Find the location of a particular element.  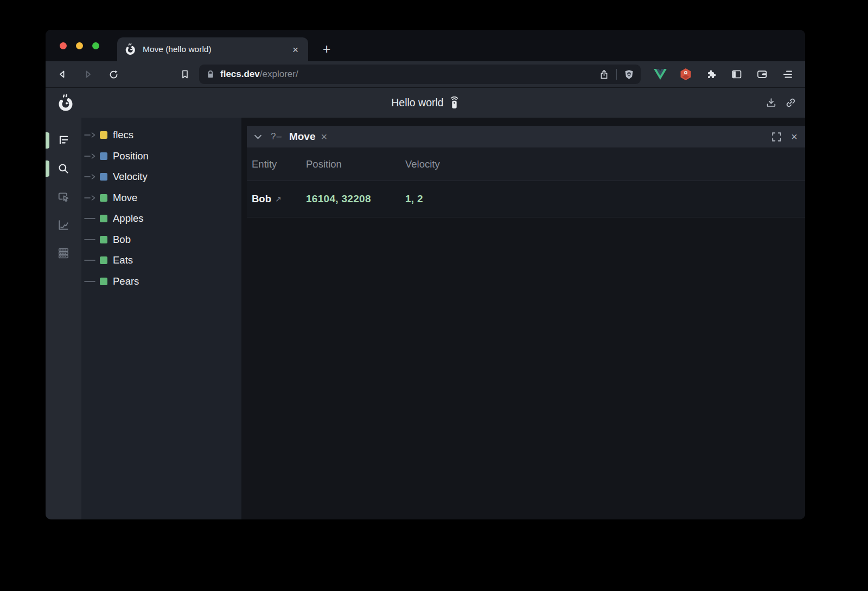

address-bar: flecs.dev/explorer/ is located at coordinates (420, 74).